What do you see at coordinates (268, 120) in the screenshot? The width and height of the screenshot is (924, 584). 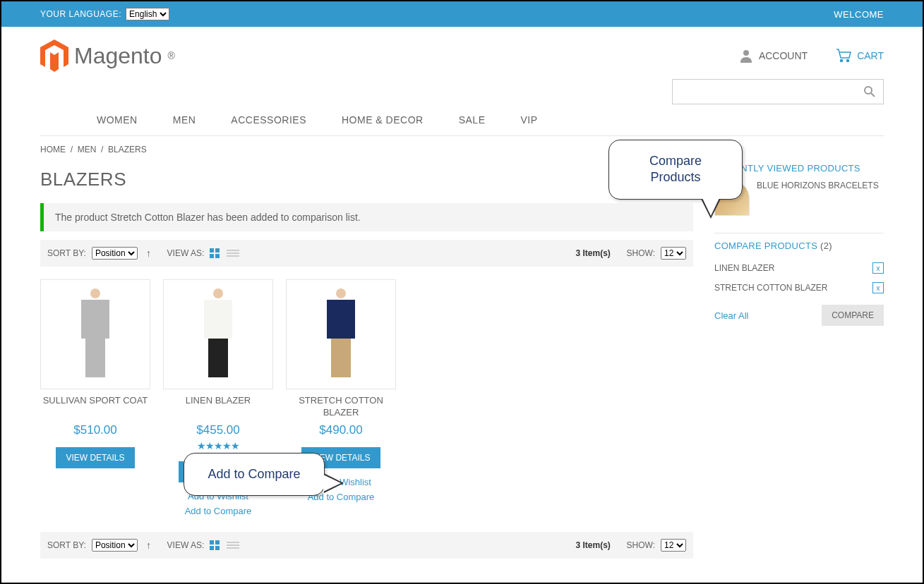 I see `nav-accessories: ACCESSORIES` at bounding box center [268, 120].